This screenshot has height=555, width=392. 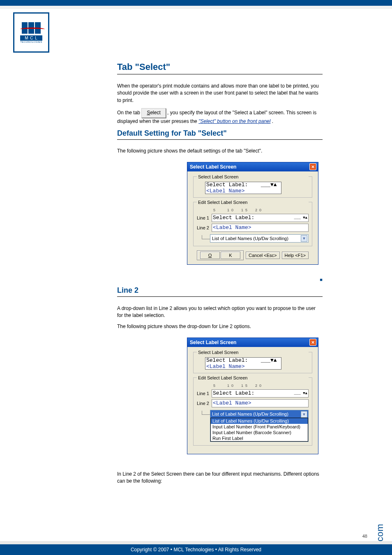 What do you see at coordinates (259, 438) in the screenshot?
I see `dropdown-option: Run First Label` at bounding box center [259, 438].